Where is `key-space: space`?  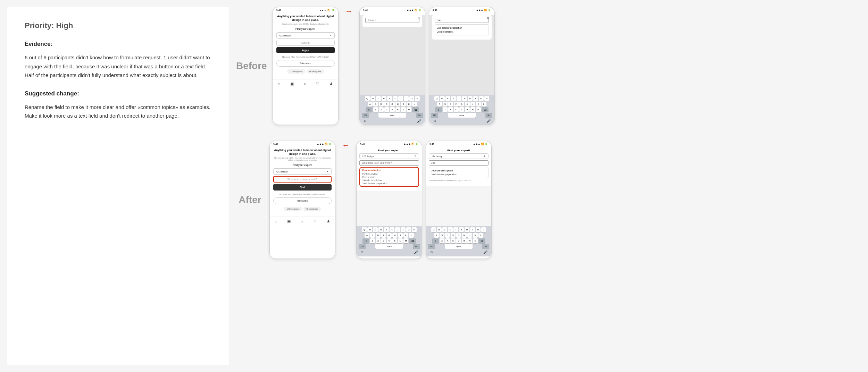 key-space: space is located at coordinates (392, 115).